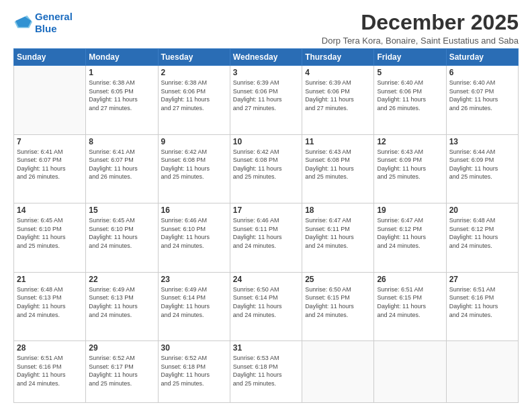 The width and height of the screenshot is (532, 411). Describe the element at coordinates (339, 169) in the screenshot. I see `table-row: 11Sunrise: 6:43 AMSunset: 6:08 PMDayligh…` at that location.